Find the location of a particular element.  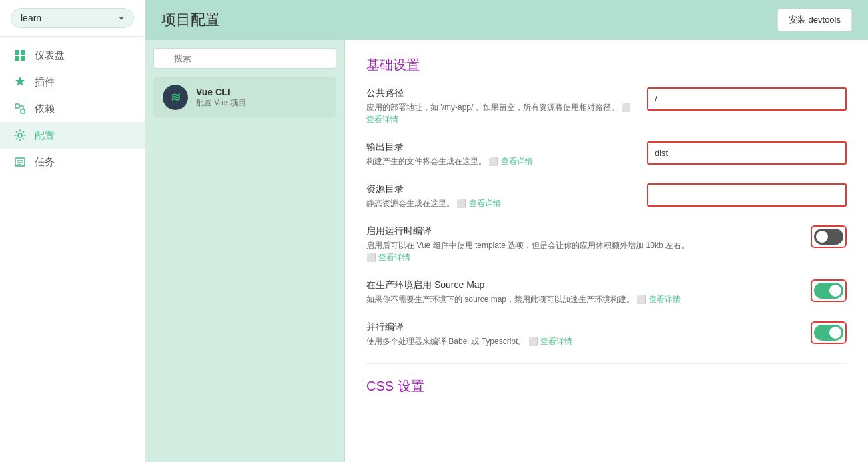

setting-control-assets-dir is located at coordinates (747, 195).